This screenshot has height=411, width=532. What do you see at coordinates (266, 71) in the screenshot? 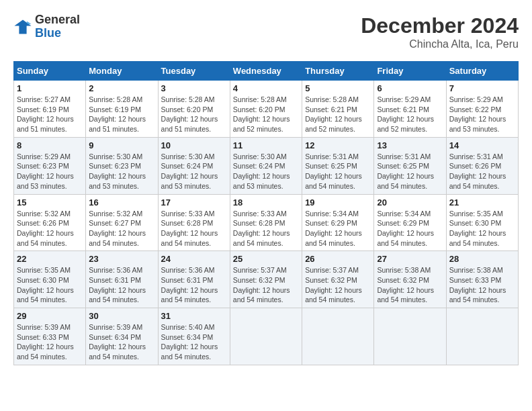
I see `weekday-header-wednesday: Wednesday` at bounding box center [266, 71].